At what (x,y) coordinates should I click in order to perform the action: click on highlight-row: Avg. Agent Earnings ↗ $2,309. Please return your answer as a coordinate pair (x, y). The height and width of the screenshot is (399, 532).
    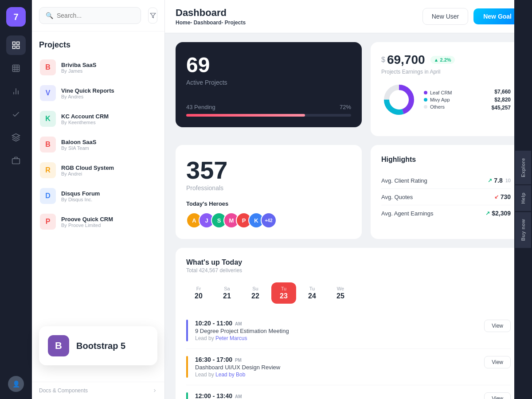
    Looking at the image, I should click on (446, 213).